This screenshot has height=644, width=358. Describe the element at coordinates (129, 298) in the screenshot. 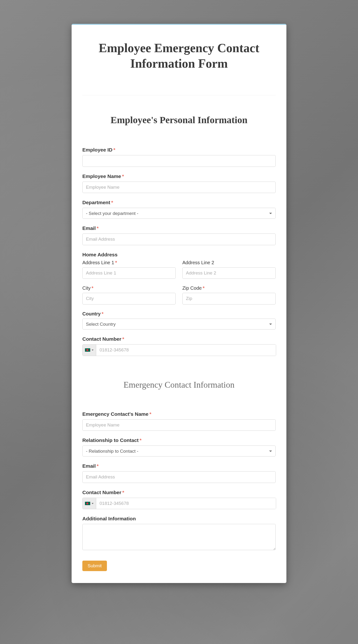

I see `city-input` at that location.